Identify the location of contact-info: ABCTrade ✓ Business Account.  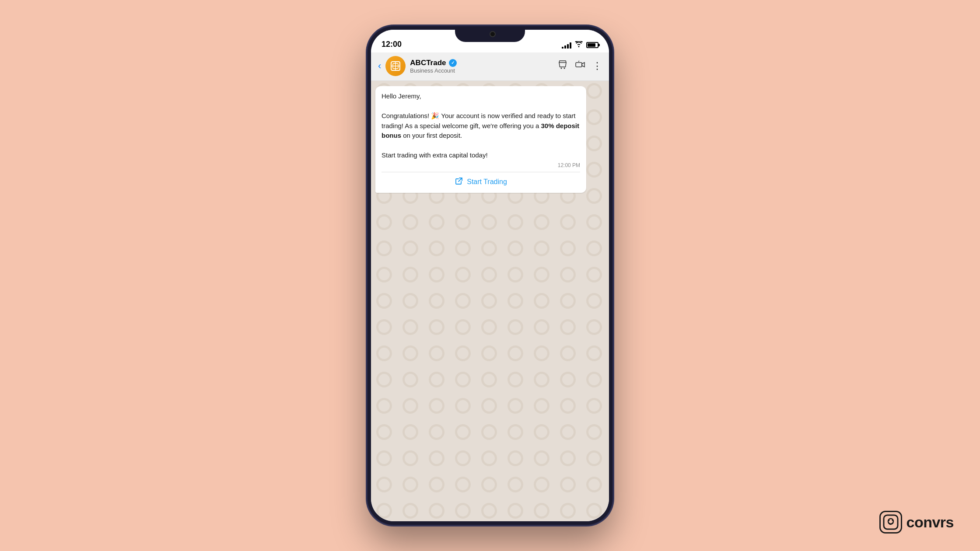
(481, 66).